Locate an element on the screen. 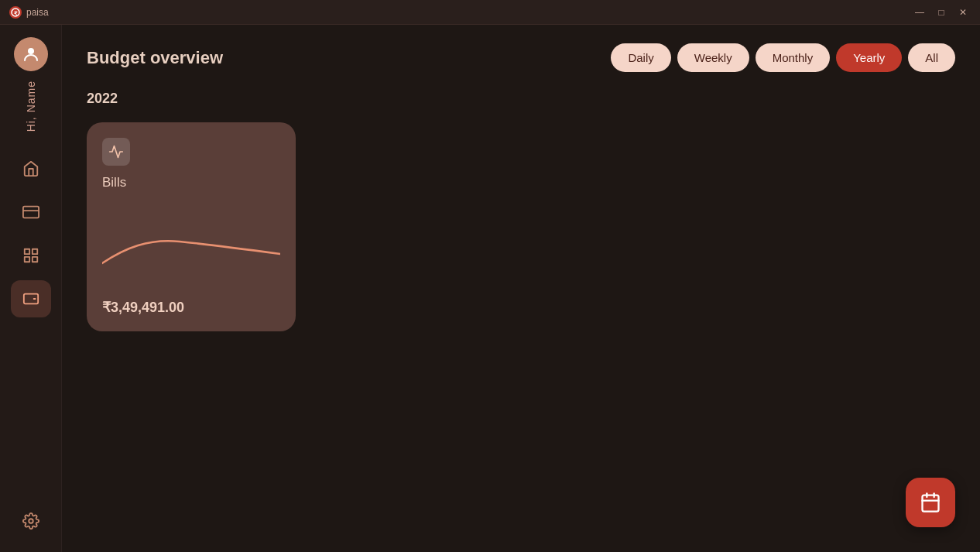  gear-icon is located at coordinates (31, 521).